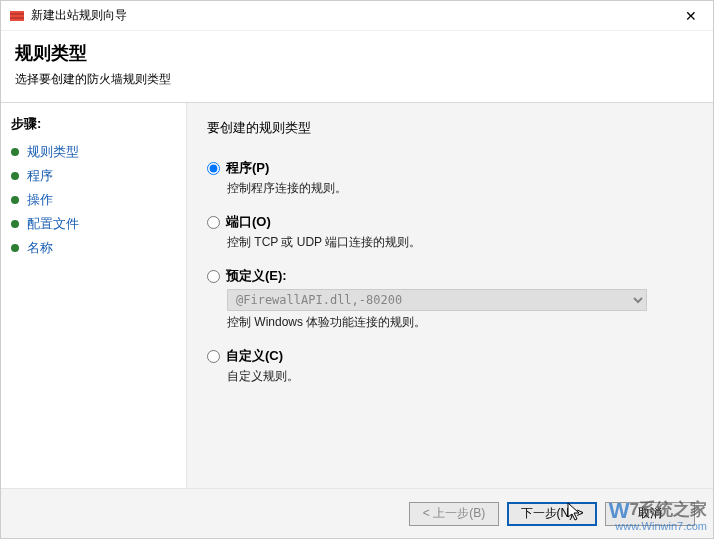 The width and height of the screenshot is (714, 539). What do you see at coordinates (460, 242) in the screenshot?
I see `option-desc: 控制 TCP 或 UDP 端口连接的规则。` at bounding box center [460, 242].